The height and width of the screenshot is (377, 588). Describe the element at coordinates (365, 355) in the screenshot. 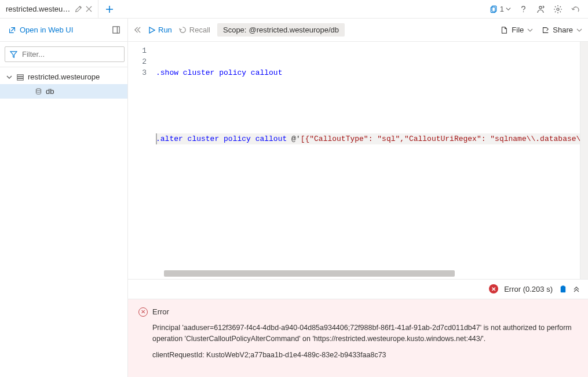

I see `error-request-id: clientRequestId: KustoWebV2;a77baa1b-d1e…` at that location.